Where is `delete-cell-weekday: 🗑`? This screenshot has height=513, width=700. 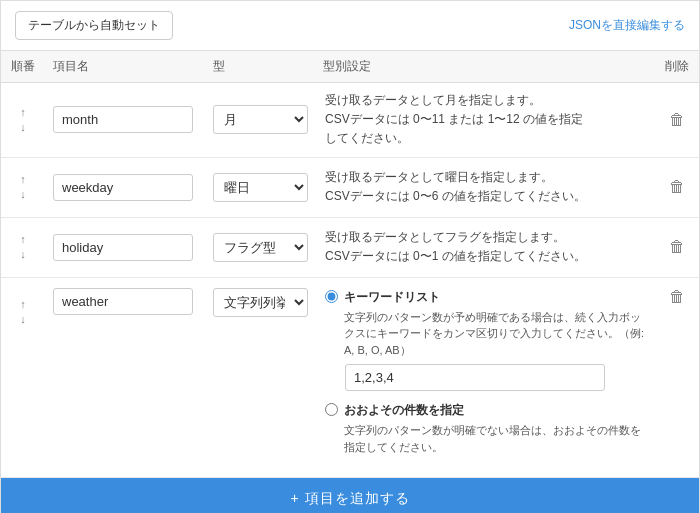 delete-cell-weekday: 🗑 is located at coordinates (677, 187).